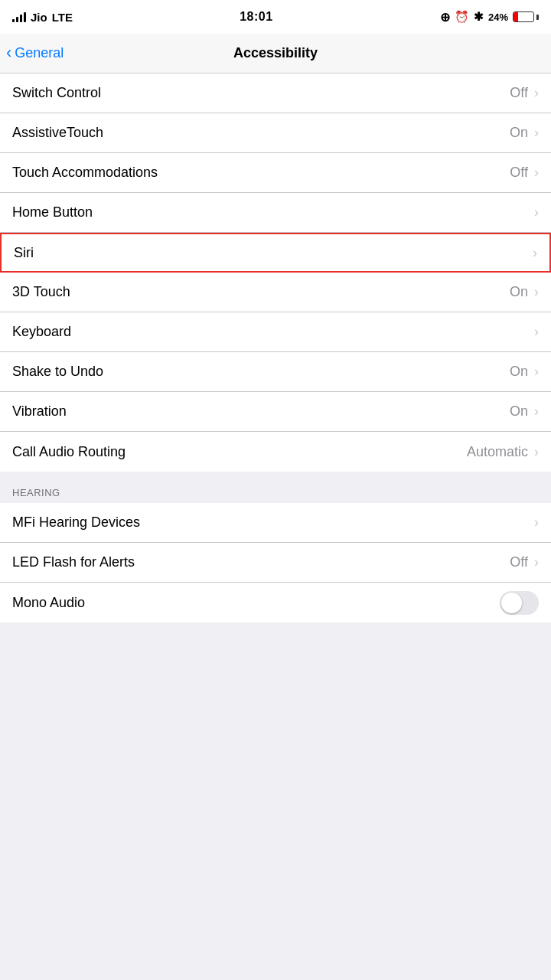  I want to click on siri-chevron-icon: ›, so click(535, 253).